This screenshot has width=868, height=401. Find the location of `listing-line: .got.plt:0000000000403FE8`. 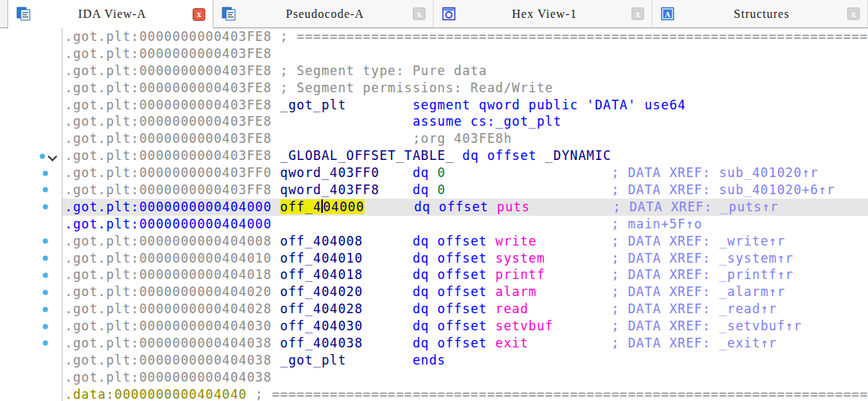

listing-line: .got.plt:0000000000403FE8 is located at coordinates (434, 54).